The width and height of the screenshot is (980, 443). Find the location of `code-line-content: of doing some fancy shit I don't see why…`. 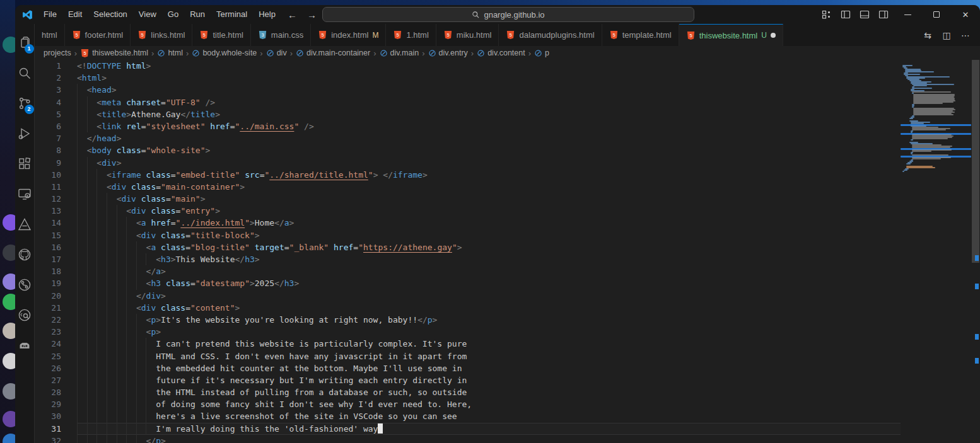

code-line-content: of doing some fancy shit I don't see why… is located at coordinates (489, 405).